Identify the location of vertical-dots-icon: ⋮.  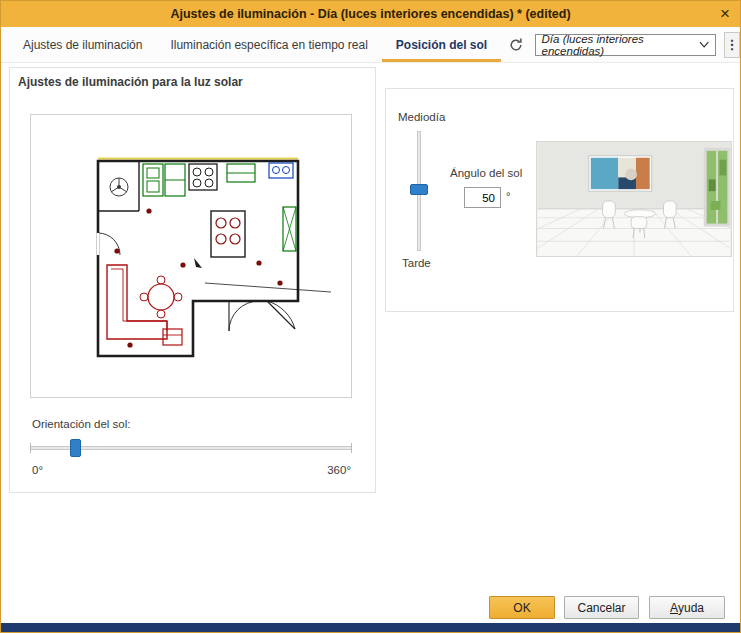
(732, 44).